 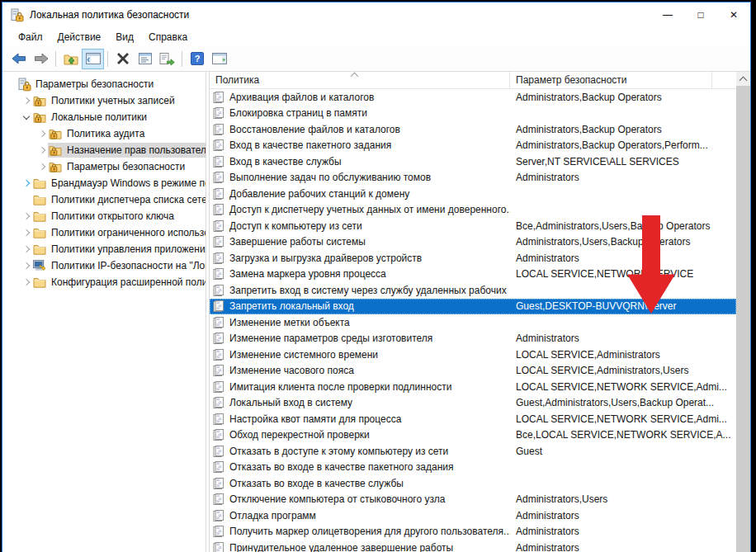 What do you see at coordinates (473, 339) in the screenshot?
I see `policy-row: 100110Изменение параметров среды изготов…` at bounding box center [473, 339].